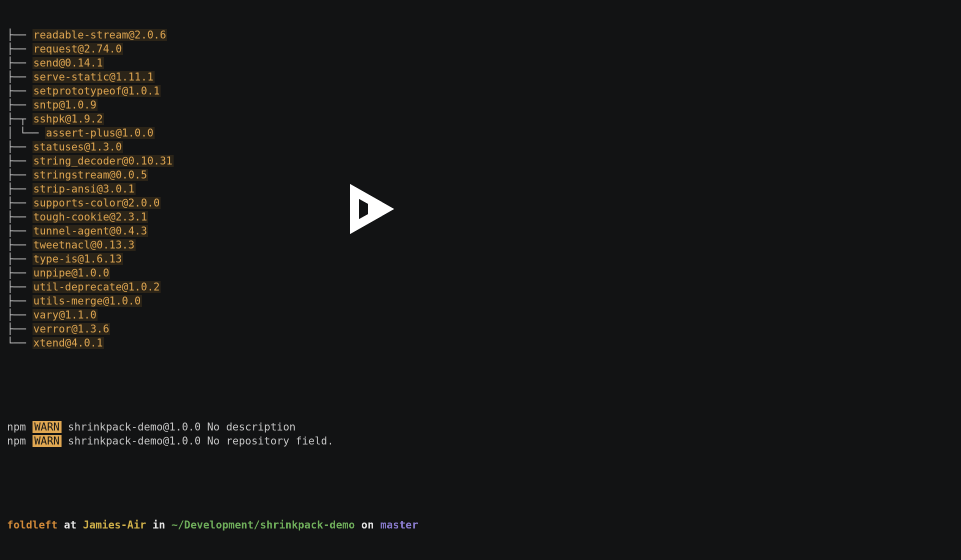 This screenshot has width=961, height=560. I want to click on play-button, so click(369, 209).